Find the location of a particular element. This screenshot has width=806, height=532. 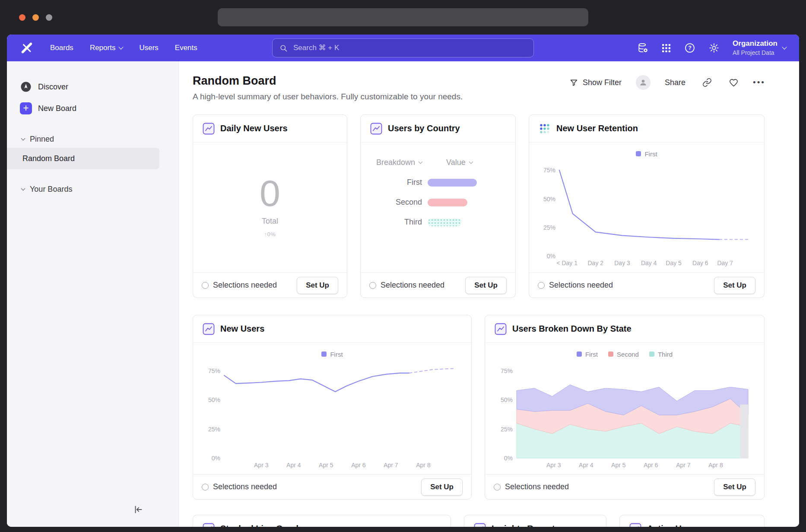

settings-gear-icon is located at coordinates (714, 48).